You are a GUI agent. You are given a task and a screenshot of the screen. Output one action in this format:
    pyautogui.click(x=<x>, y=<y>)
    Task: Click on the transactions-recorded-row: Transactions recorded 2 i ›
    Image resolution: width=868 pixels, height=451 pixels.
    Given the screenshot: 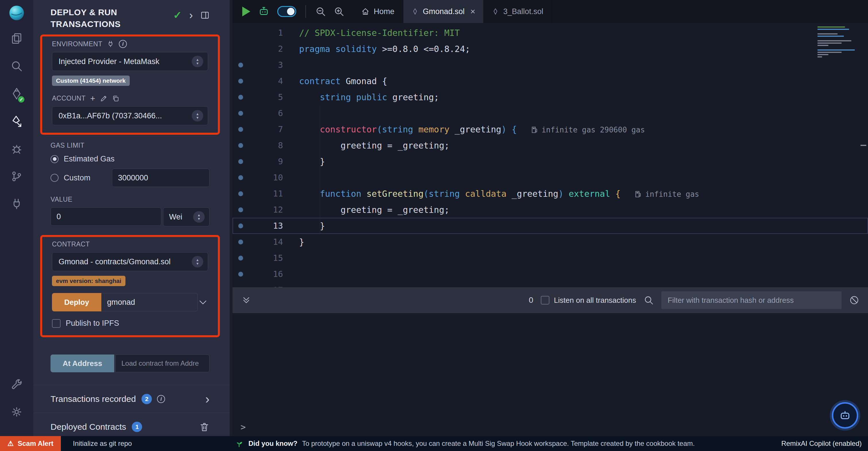 What is the action you would take?
    pyautogui.click(x=130, y=399)
    